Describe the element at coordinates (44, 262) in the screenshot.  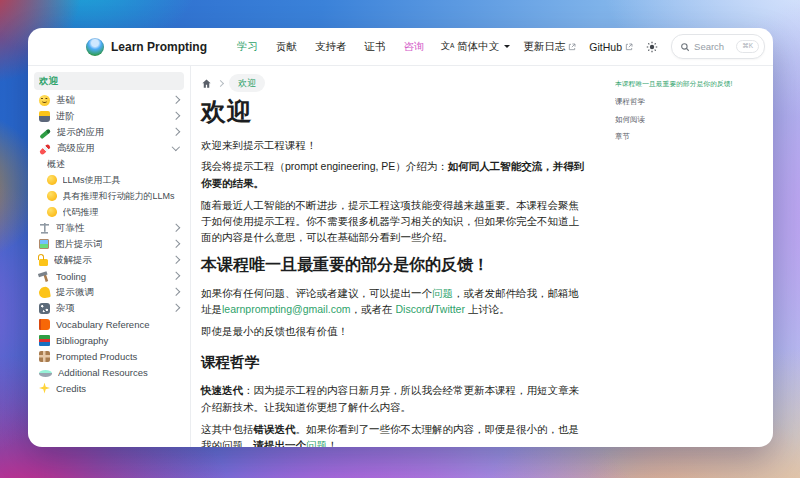
I see `lock-icon` at that location.